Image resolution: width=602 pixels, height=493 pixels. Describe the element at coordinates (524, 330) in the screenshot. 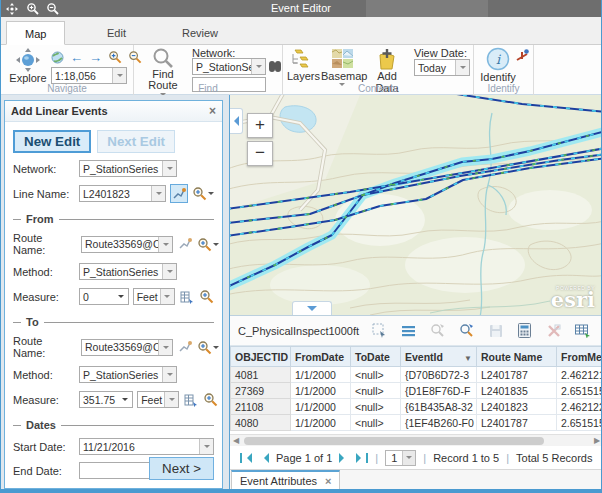

I see `field-calculator-icon` at that location.